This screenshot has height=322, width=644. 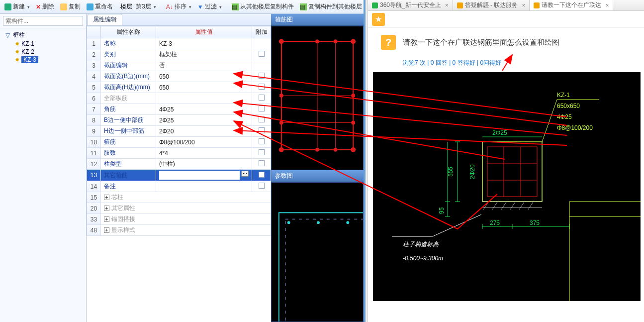 I want to click on grid-group-row: 20+其它属性, so click(x=179, y=209).